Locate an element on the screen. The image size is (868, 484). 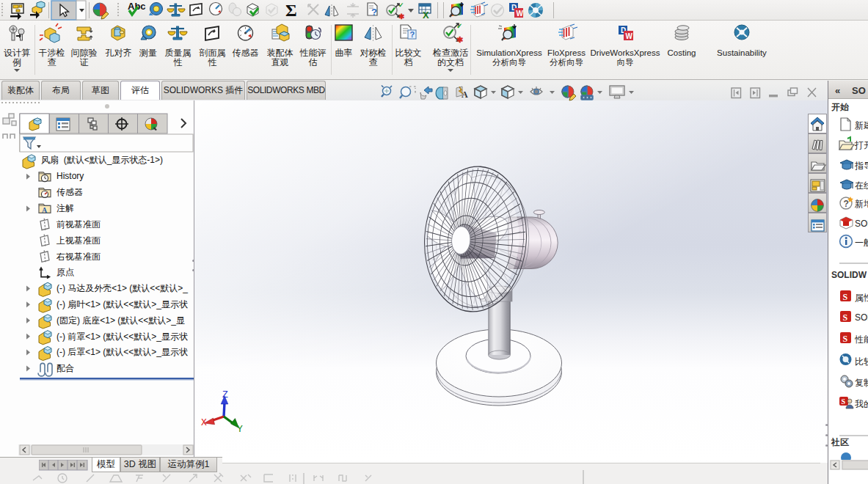
svg-text: Z is located at coordinates (225, 395).